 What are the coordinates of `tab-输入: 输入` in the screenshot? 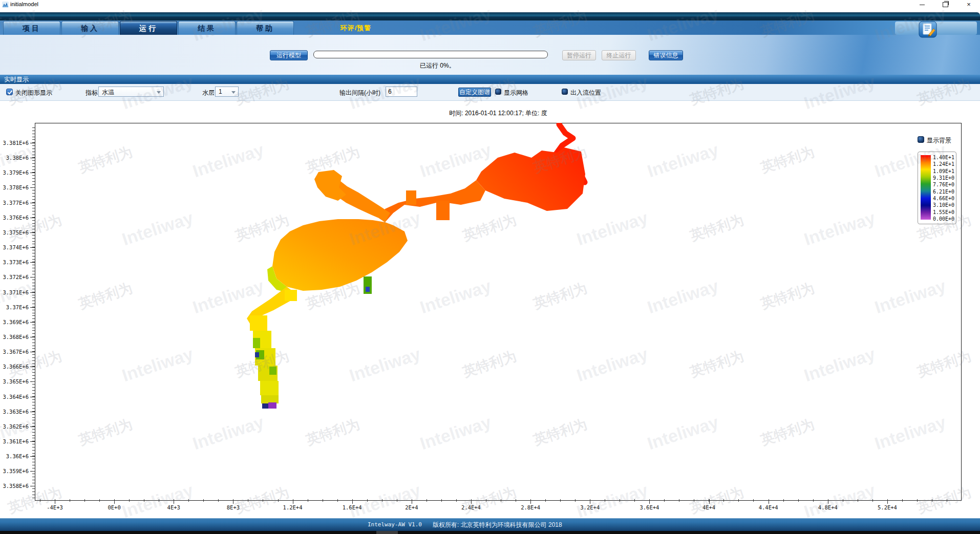 It's located at (90, 28).